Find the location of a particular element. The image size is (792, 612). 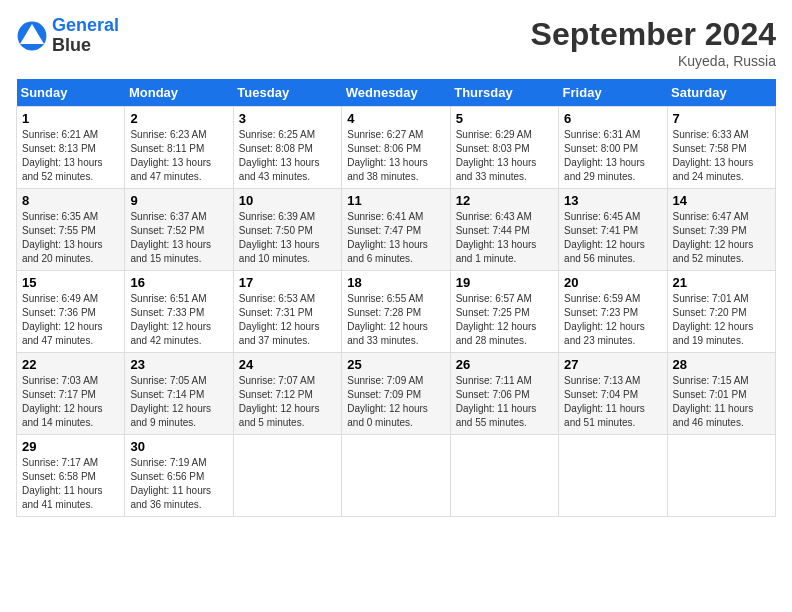

calendar-cell: 4Sunrise: 6:27 AMSunset: 8:06 PMDaylight… is located at coordinates (396, 148).